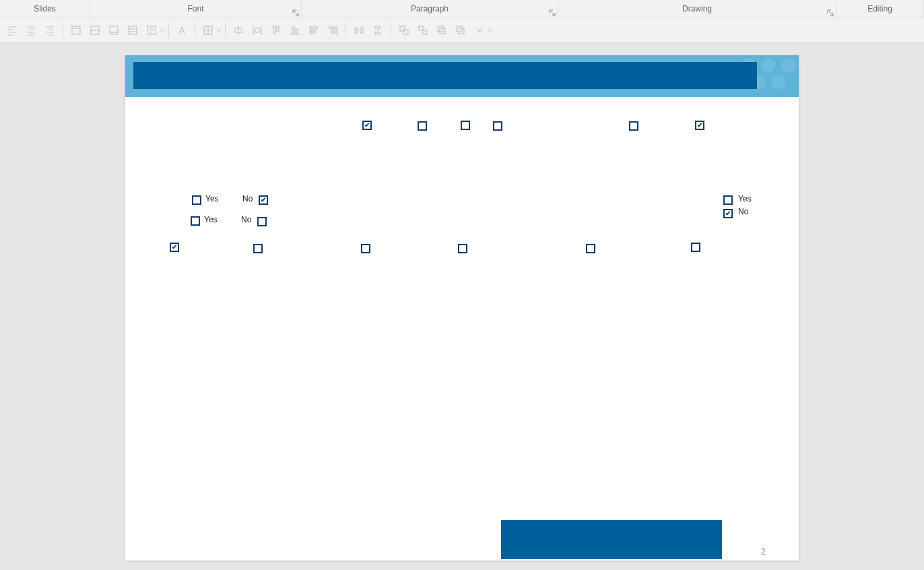 The height and width of the screenshot is (570, 924). Describe the element at coordinates (50, 30) in the screenshot. I see `align-right-button` at that location.